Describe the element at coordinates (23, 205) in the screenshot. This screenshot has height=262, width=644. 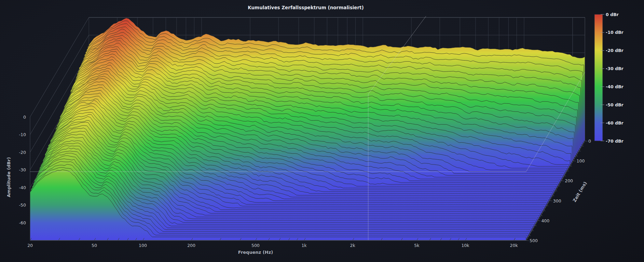
I see `y-tick-label: -50` at that location.